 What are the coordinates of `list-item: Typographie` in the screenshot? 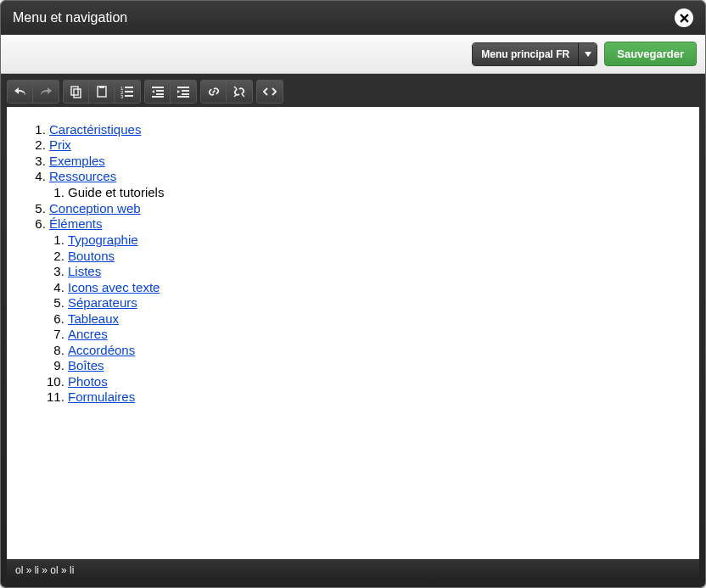 It's located at (373, 239).